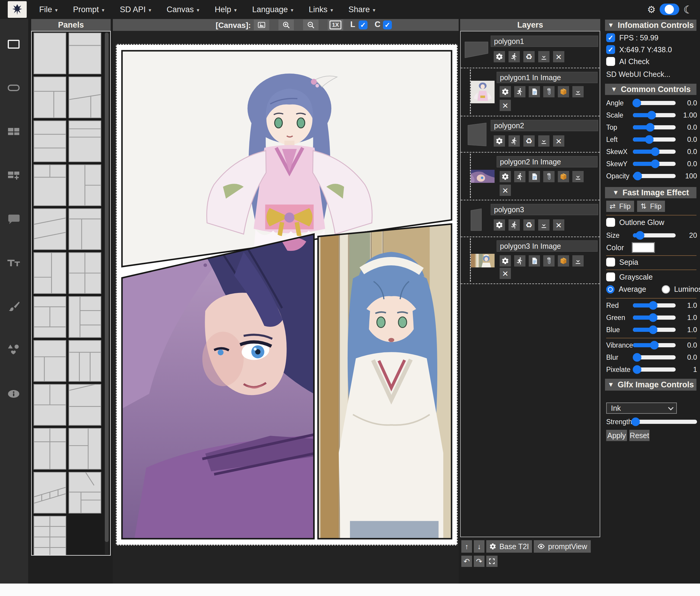  I want to click on red-slider, so click(654, 305).